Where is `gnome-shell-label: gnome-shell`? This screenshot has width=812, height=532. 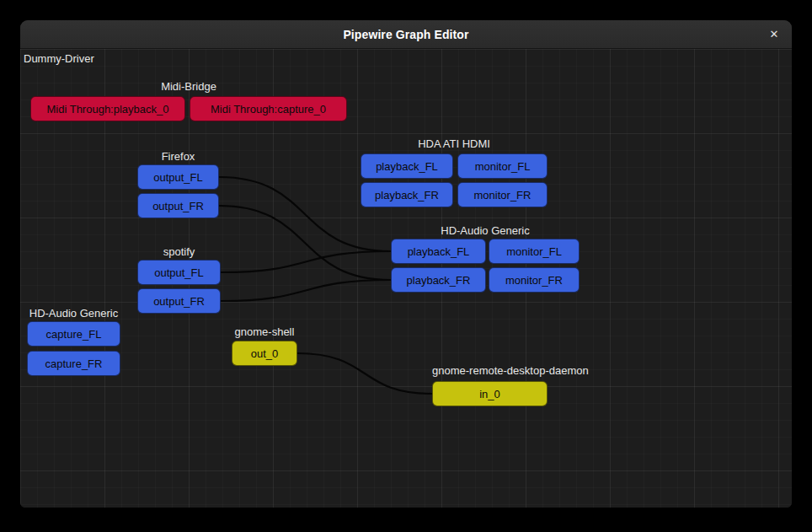
gnome-shell-label: gnome-shell is located at coordinates (264, 332).